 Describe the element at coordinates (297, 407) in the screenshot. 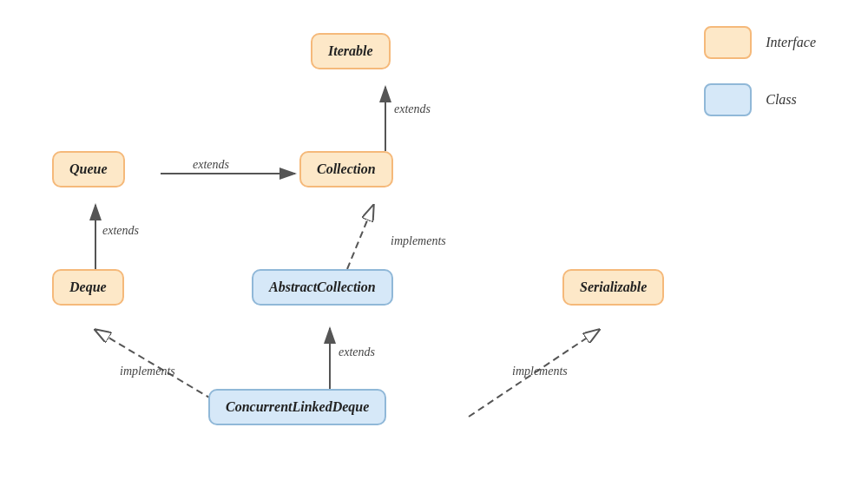

I see `node-concurrent-linked-deque: ConcurrentLinkedDeque` at that location.